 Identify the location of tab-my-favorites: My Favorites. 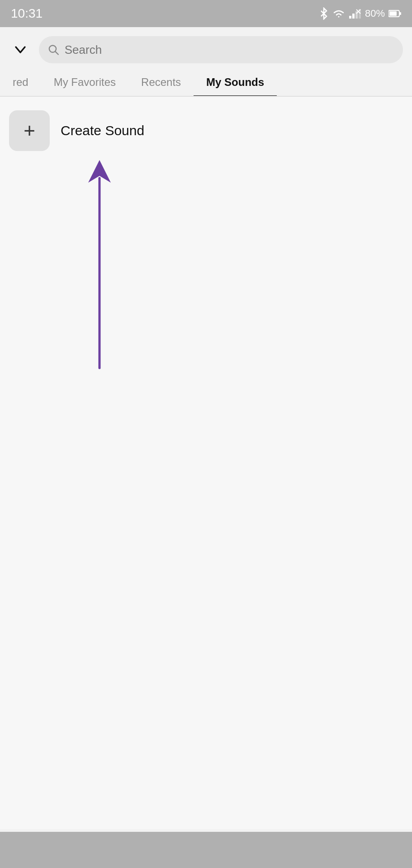
(85, 82).